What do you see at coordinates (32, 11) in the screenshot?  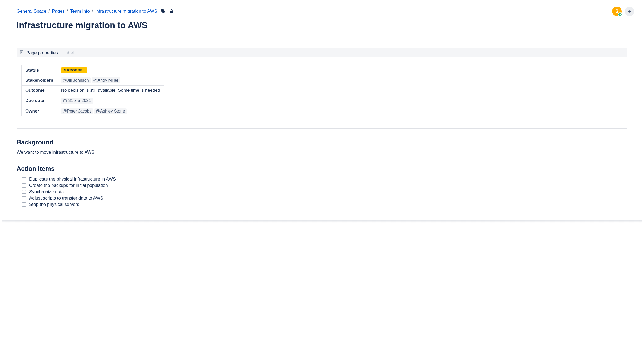 I see `breadcrumb-link-space: General Space` at bounding box center [32, 11].